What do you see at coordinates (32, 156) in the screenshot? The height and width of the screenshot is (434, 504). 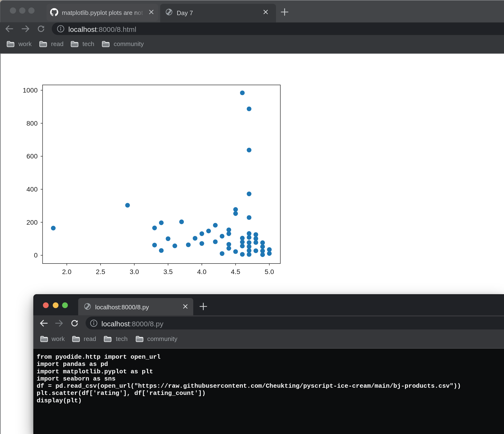 I see `svg-text: 600` at bounding box center [32, 156].